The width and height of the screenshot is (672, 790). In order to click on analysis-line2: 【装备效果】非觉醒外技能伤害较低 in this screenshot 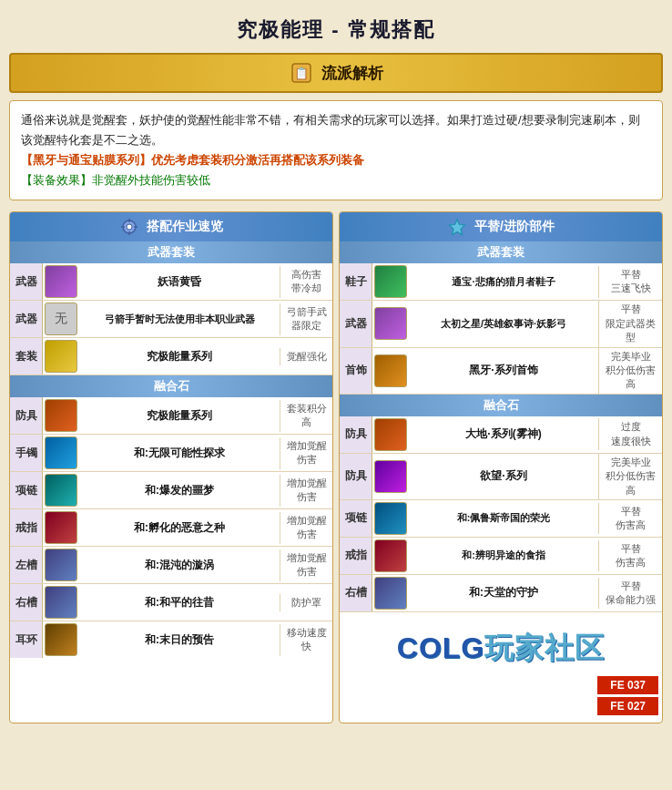, I will do `click(336, 180)`.